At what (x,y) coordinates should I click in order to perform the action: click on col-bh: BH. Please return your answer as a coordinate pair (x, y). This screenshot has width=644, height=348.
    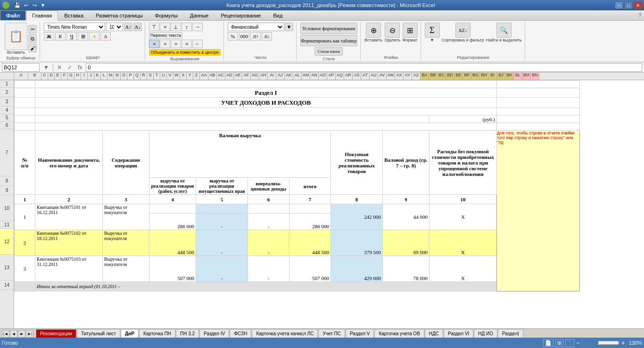
    Looking at the image, I should click on (484, 76).